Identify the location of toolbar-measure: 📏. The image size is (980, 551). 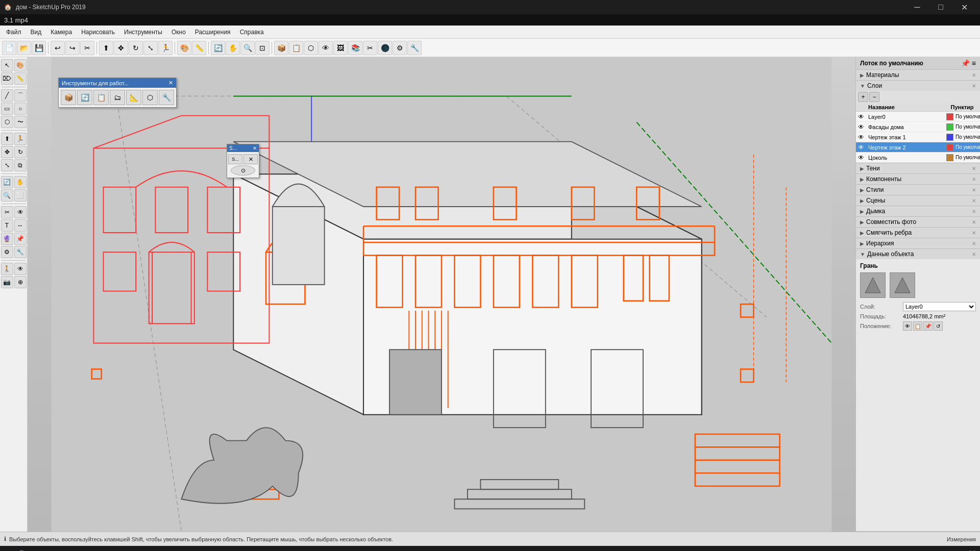
(199, 48).